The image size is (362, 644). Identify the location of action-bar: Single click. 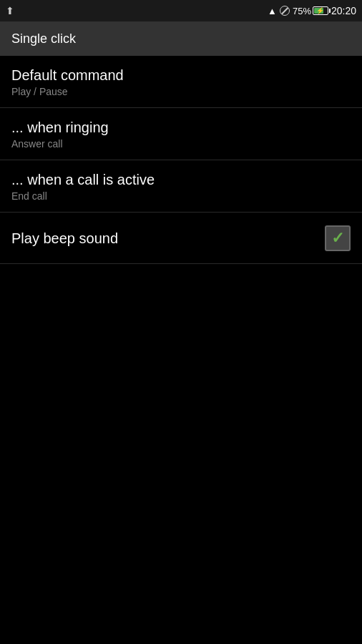
(181, 39).